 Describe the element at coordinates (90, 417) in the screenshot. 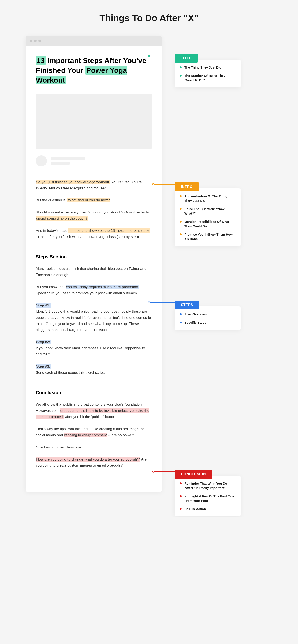

I see `text: after you hit the ‘publish’ button.` at that location.